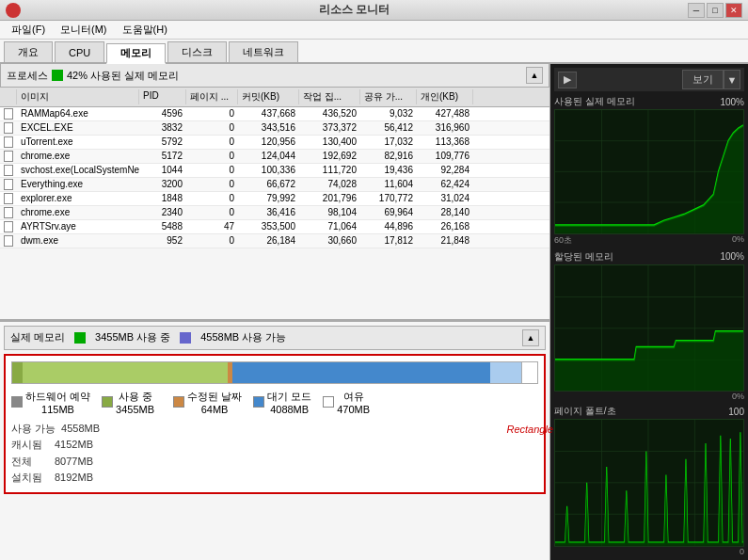 This screenshot has height=560, width=748. I want to click on row-name: uTorrent.exe, so click(78, 142).